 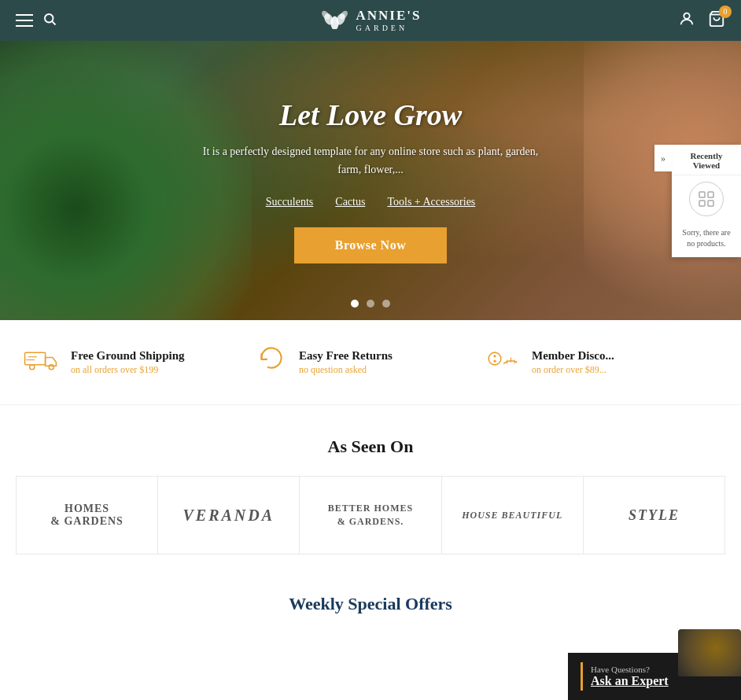 I want to click on feature-discount-title: Member Disco..., so click(x=573, y=356).